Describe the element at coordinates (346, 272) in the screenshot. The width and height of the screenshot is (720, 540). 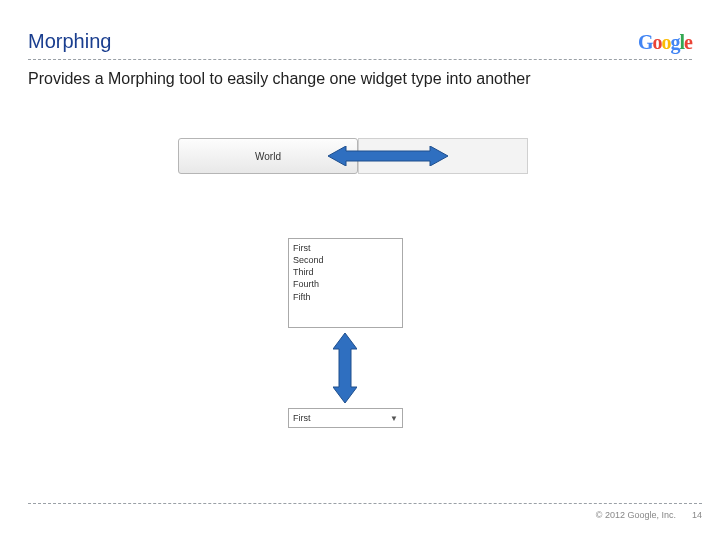
I see `list-item: Third` at that location.